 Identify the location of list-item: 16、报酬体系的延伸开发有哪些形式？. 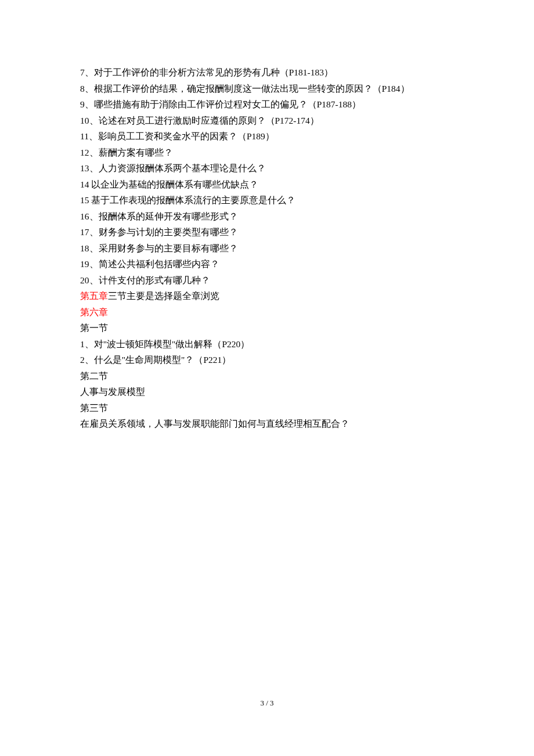
(275, 217).